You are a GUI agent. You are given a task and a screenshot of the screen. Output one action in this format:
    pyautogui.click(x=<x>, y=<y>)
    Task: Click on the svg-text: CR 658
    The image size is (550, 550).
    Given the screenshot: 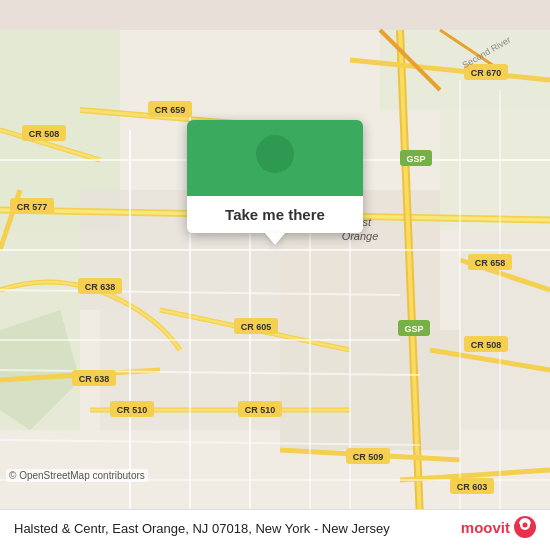 What is the action you would take?
    pyautogui.click(x=490, y=263)
    